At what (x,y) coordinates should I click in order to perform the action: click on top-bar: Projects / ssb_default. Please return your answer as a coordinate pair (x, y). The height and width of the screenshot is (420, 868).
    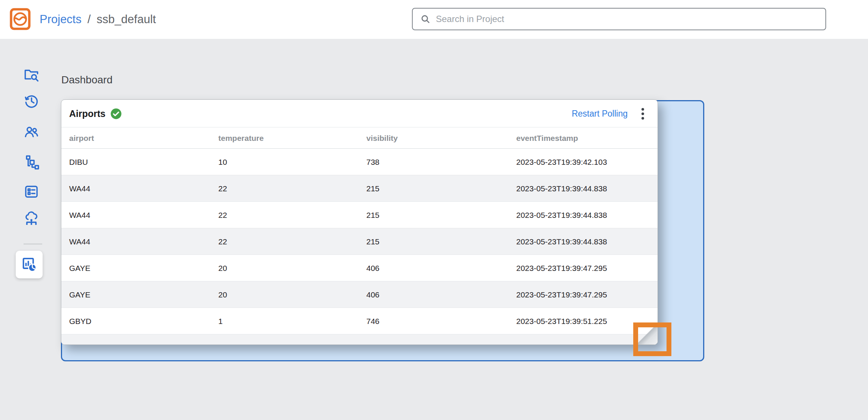
    Looking at the image, I should click on (434, 19).